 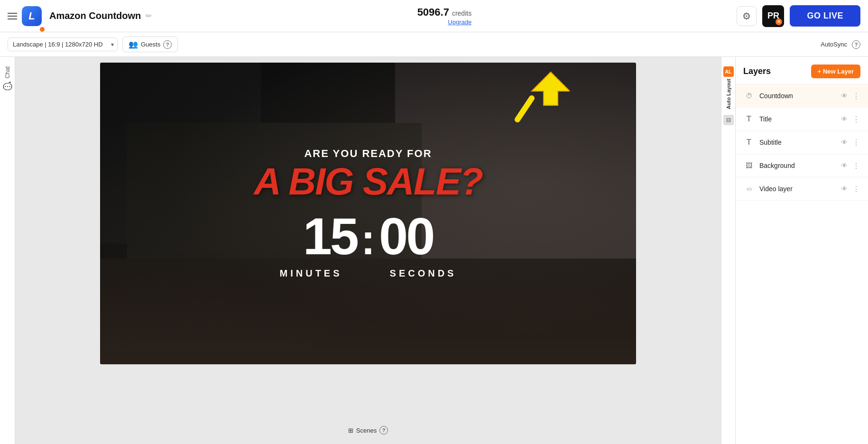 I want to click on nav-right: ⚙ PR R GO LIVE, so click(x=799, y=16).